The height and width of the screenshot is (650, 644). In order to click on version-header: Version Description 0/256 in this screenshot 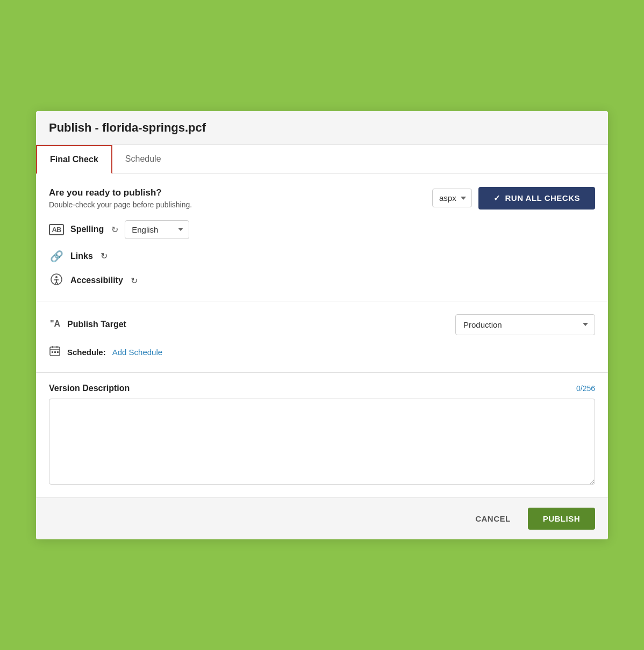, I will do `click(322, 388)`.